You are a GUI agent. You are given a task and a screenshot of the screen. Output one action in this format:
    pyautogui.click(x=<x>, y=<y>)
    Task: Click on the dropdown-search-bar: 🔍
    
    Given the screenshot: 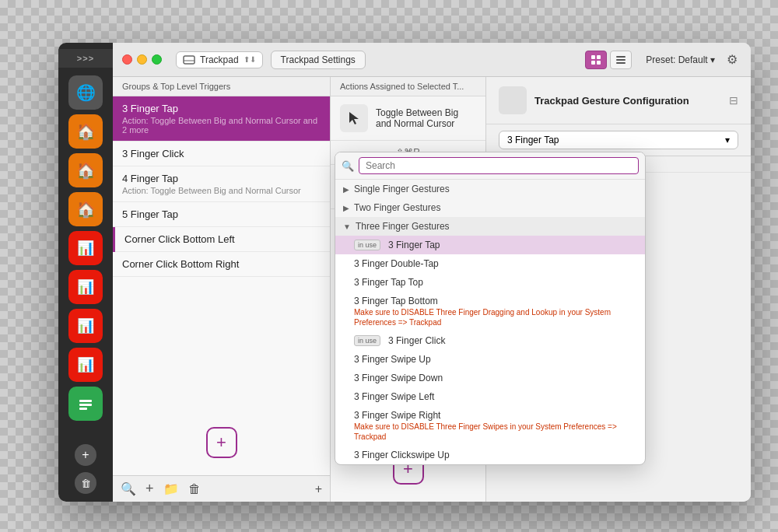 What is the action you would take?
    pyautogui.click(x=490, y=166)
    